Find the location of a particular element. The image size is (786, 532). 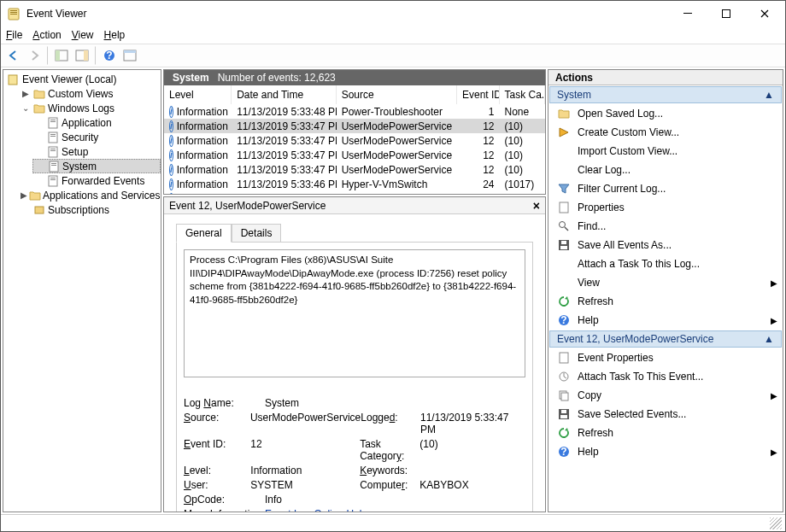

collapse-icon: ⌄ is located at coordinates (26, 108).